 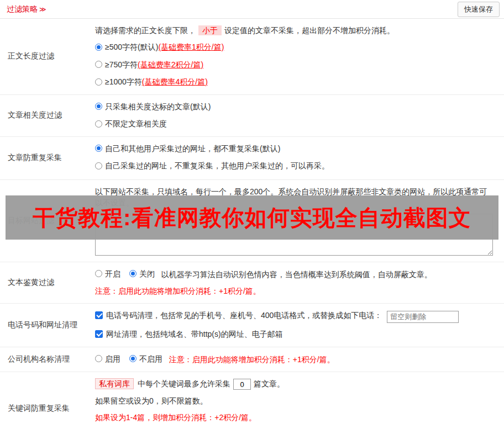 What do you see at coordinates (269, 384) in the screenshot?
I see `keyword-limit-unit: 篇文章。` at bounding box center [269, 384].